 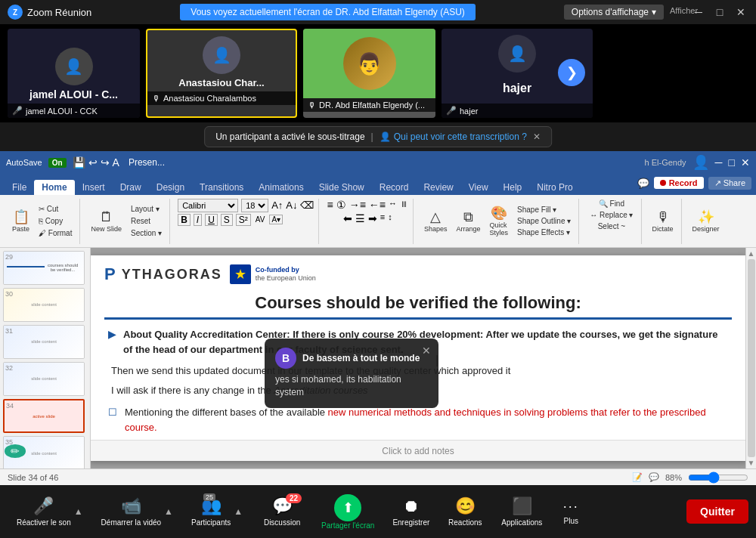 I want to click on participants-expand-icon: ▲, so click(x=238, y=512).